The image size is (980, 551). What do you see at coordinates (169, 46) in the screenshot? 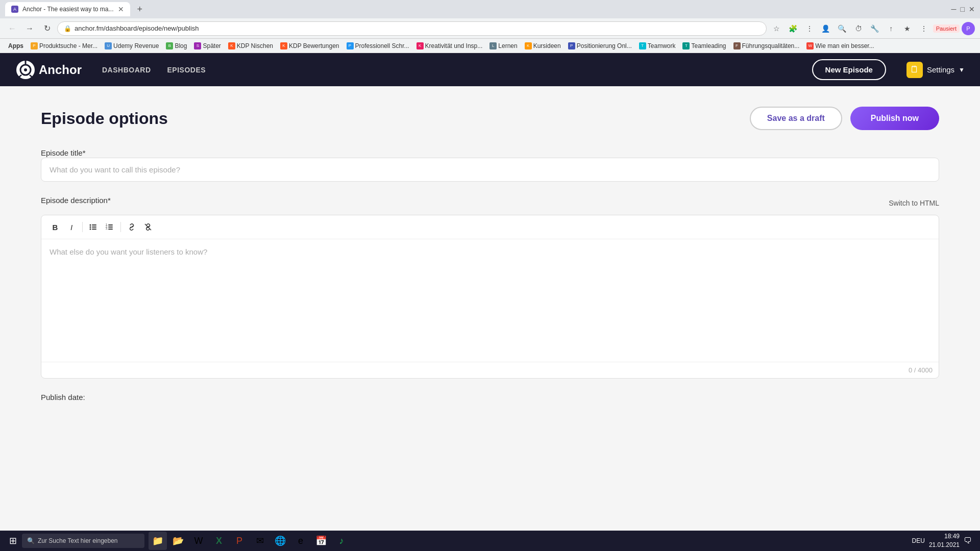
I see `bookmark-icon-3: B` at bounding box center [169, 46].